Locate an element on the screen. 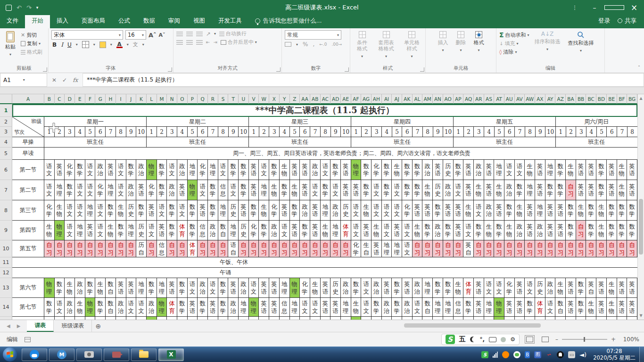 This screenshot has width=644, height=362. period-label: 第三节 is located at coordinates (28, 210).